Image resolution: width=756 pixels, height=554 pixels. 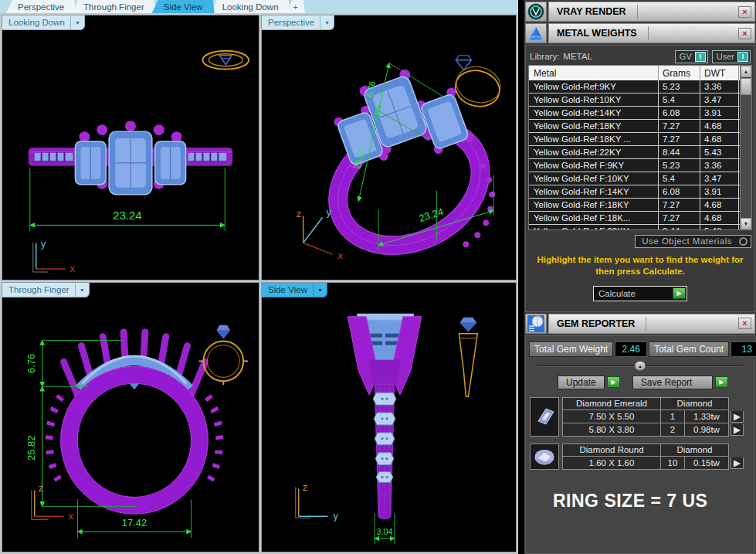 I want to click on viewport-label-text: Perspective, so click(x=291, y=22).